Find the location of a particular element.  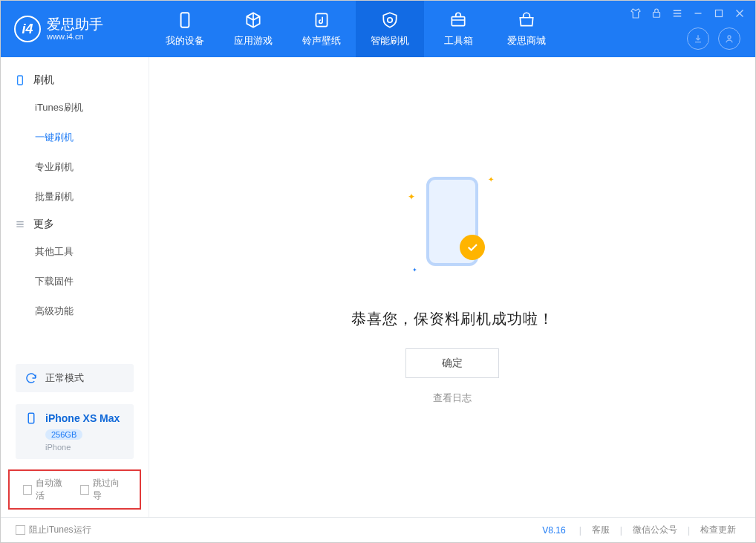

customer-service-link: 客服 is located at coordinates (601, 530).